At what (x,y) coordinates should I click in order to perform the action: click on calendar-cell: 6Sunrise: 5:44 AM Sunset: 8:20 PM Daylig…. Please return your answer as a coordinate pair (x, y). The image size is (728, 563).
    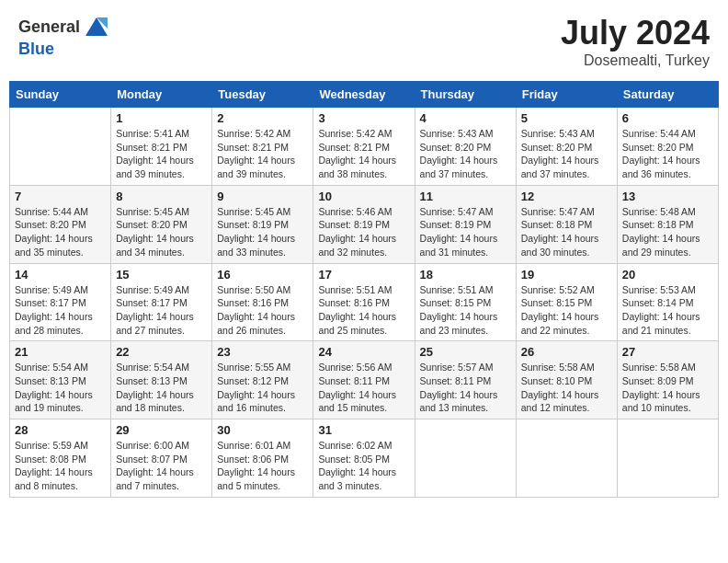
    Looking at the image, I should click on (667, 147).